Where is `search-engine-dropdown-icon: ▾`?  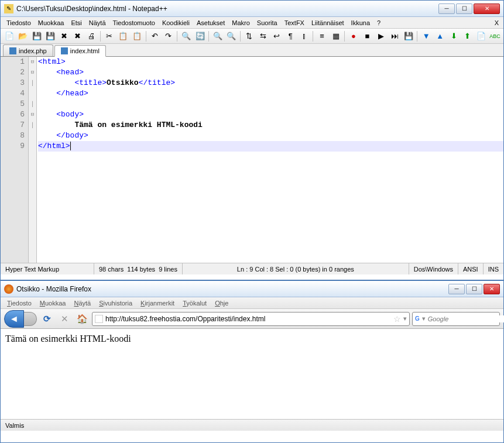 search-engine-dropdown-icon: ▾ is located at coordinates (424, 318).